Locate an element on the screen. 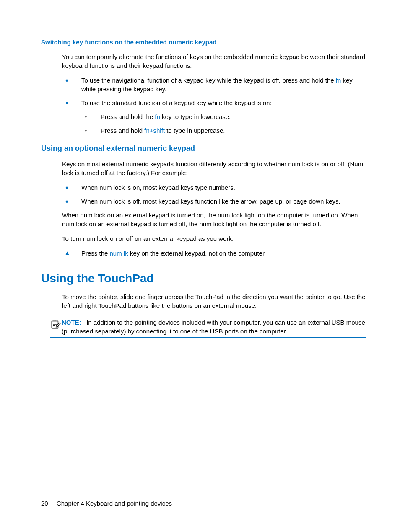 Image resolution: width=400 pixels, height=532 pixels. note-icon is located at coordinates (55, 324).